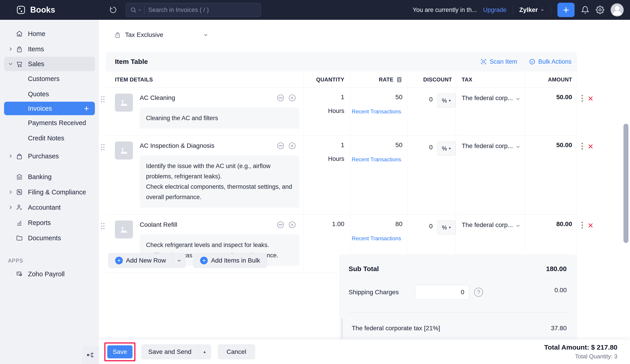 The height and width of the screenshot is (364, 630). Describe the element at coordinates (161, 35) in the screenshot. I see `tax-mode-dropdown: Tax Exclusive` at that location.